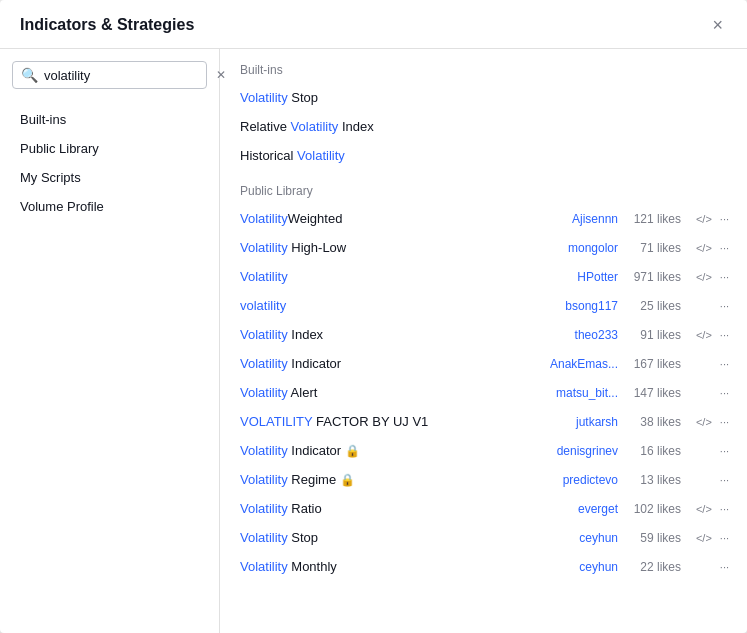  I want to click on result-author: Ajisennn, so click(573, 219).